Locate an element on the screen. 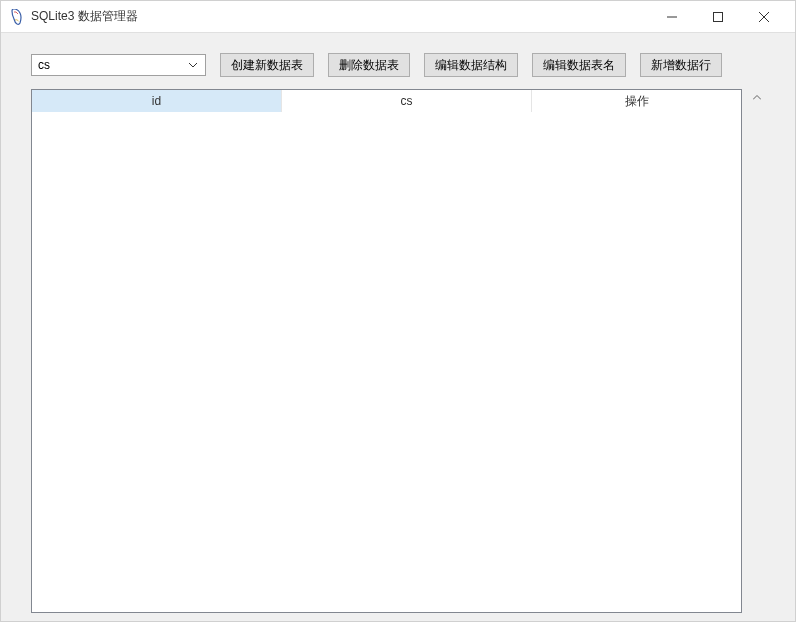 Image resolution: width=796 pixels, height=622 pixels. edit-table-name-button: 编辑数据表名 is located at coordinates (579, 65).